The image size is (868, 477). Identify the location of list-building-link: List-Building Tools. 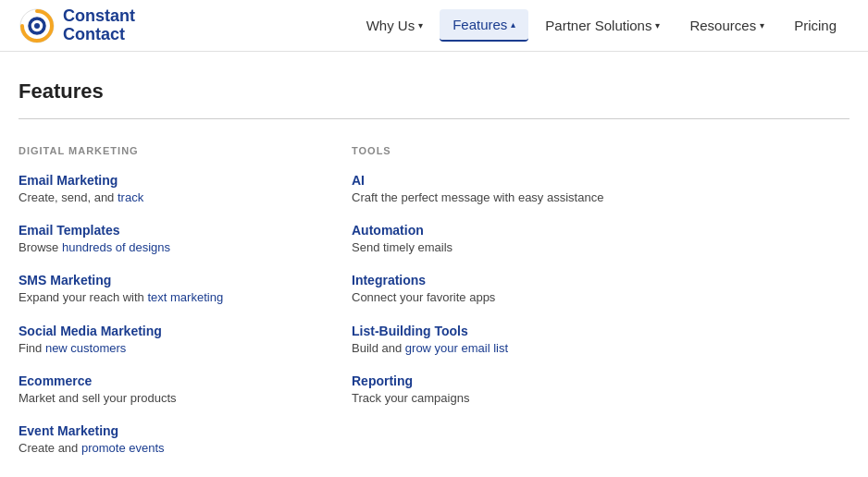
(601, 331).